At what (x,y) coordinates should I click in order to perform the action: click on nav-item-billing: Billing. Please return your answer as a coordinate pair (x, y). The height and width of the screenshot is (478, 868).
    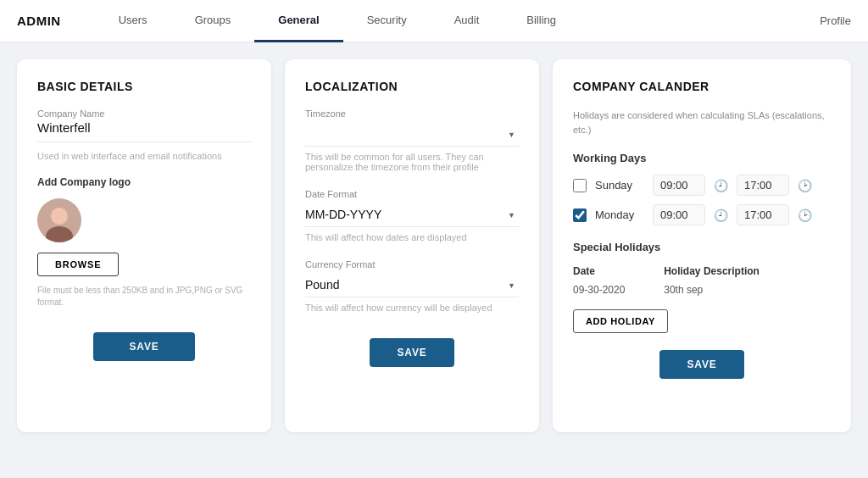
    Looking at the image, I should click on (541, 21).